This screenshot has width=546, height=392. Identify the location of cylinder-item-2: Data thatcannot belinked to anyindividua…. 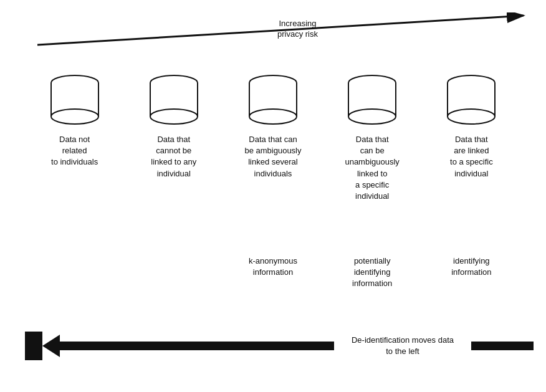
(174, 126).